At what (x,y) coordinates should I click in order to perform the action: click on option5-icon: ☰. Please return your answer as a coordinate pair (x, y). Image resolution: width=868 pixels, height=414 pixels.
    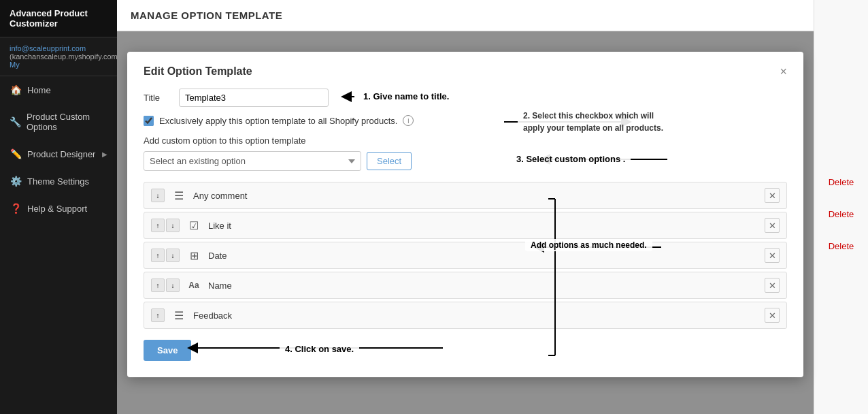
    Looking at the image, I should click on (179, 316).